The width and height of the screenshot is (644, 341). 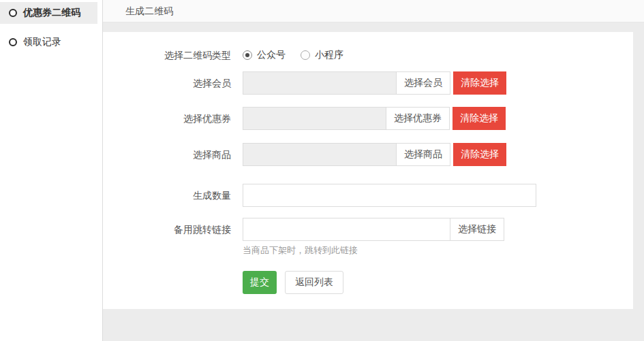 What do you see at coordinates (368, 282) in the screenshot?
I see `actions-row: 提交 返回列表` at bounding box center [368, 282].